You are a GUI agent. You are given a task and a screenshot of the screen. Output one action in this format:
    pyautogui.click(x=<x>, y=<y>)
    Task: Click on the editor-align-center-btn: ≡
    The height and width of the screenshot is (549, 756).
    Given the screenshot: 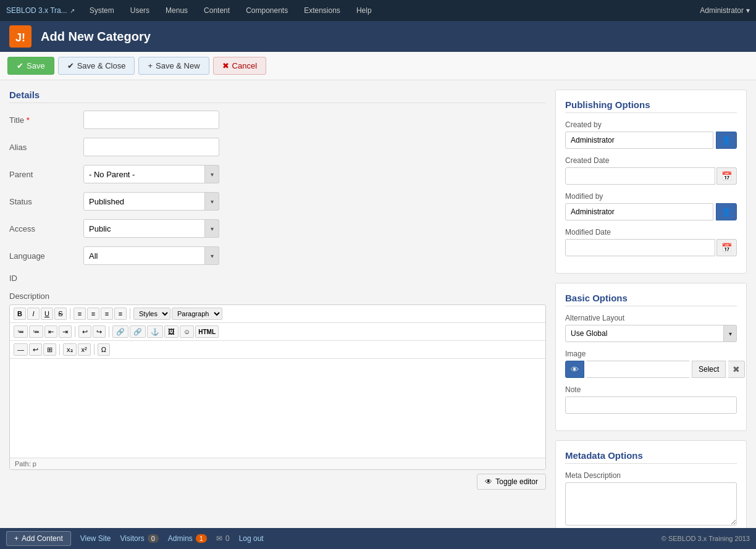 What is the action you would take?
    pyautogui.click(x=93, y=314)
    